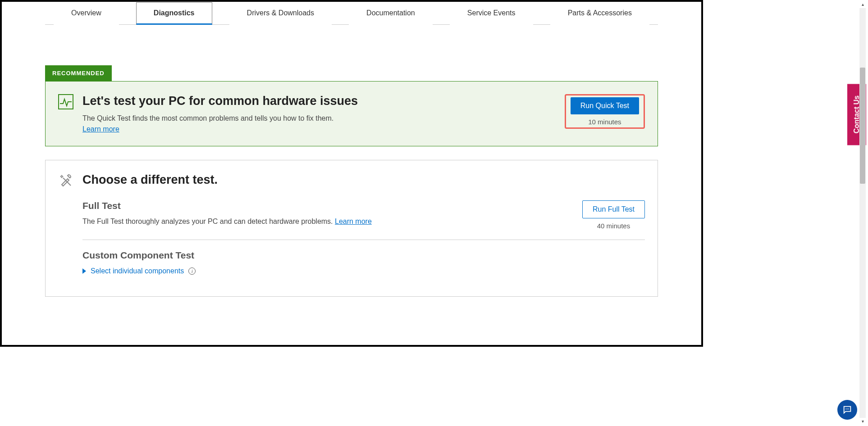 Image resolution: width=868 pixels, height=426 pixels. Describe the element at coordinates (364, 267) in the screenshot. I see `custom-test-block: Custom Component Test Select individual …` at that location.